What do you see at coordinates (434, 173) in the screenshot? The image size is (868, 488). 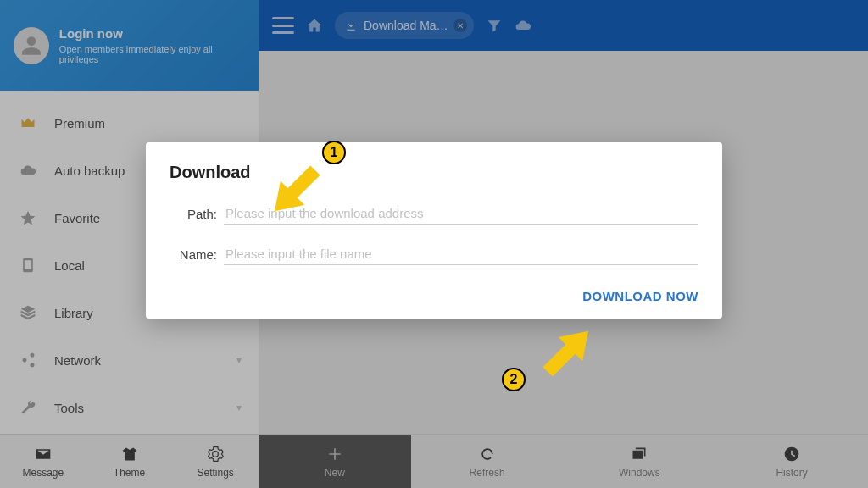 I see `dialog-title: Download` at bounding box center [434, 173].